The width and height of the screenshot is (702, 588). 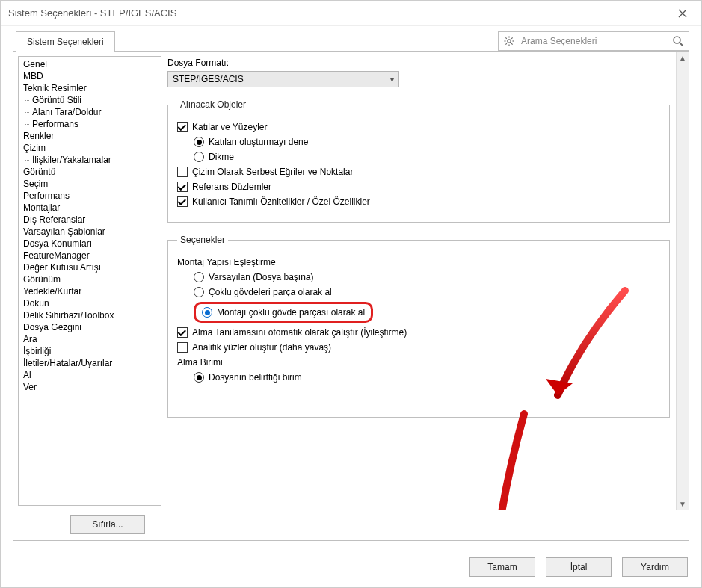 What do you see at coordinates (271, 292) in the screenshot?
I see `opt-label: Çoklu gövdeleri parça olarak al` at bounding box center [271, 292].